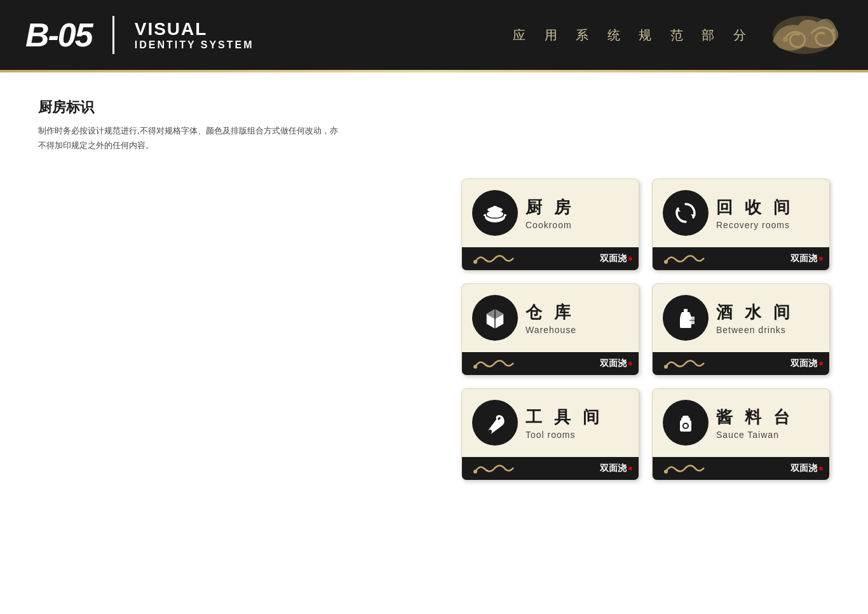  What do you see at coordinates (551, 330) in the screenshot?
I see `sign-english-warehouse: Warehouse` at bounding box center [551, 330].